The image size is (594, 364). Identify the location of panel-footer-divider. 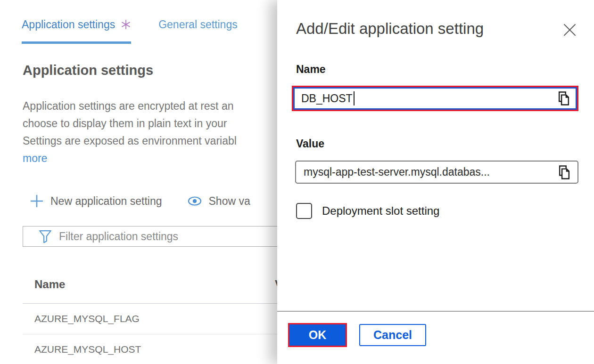
(436, 311).